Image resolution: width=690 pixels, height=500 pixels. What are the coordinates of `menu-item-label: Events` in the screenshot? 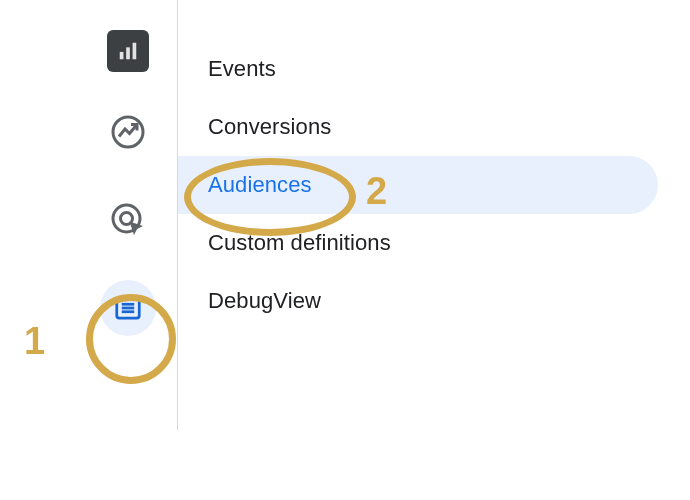 It's located at (242, 69).